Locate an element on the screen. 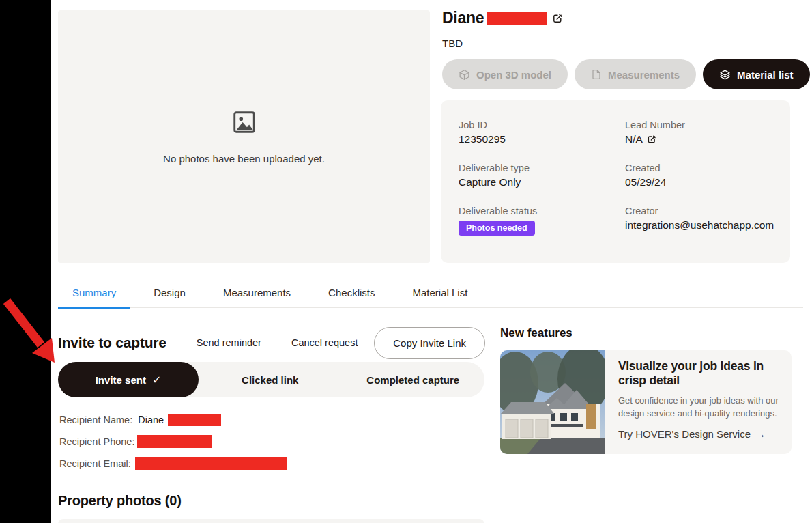 The image size is (812, 523). property-photos-title: Property photos (0) is located at coordinates (120, 501).